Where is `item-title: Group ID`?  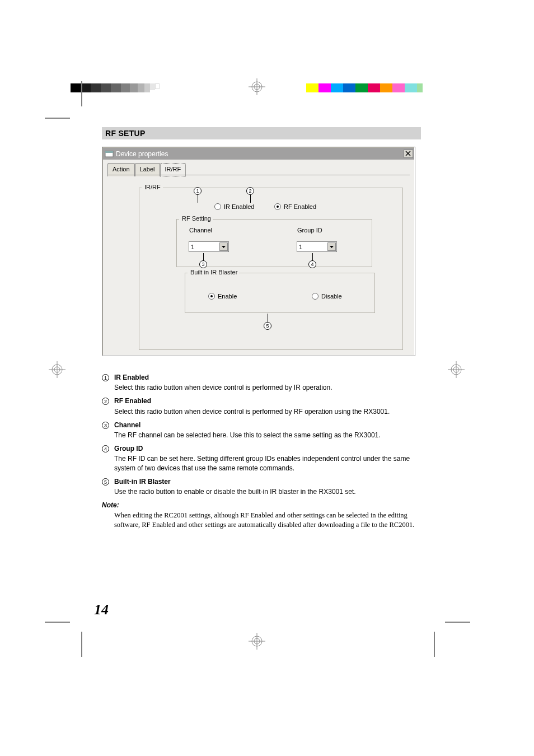
item-title: Group ID is located at coordinates (270, 449).